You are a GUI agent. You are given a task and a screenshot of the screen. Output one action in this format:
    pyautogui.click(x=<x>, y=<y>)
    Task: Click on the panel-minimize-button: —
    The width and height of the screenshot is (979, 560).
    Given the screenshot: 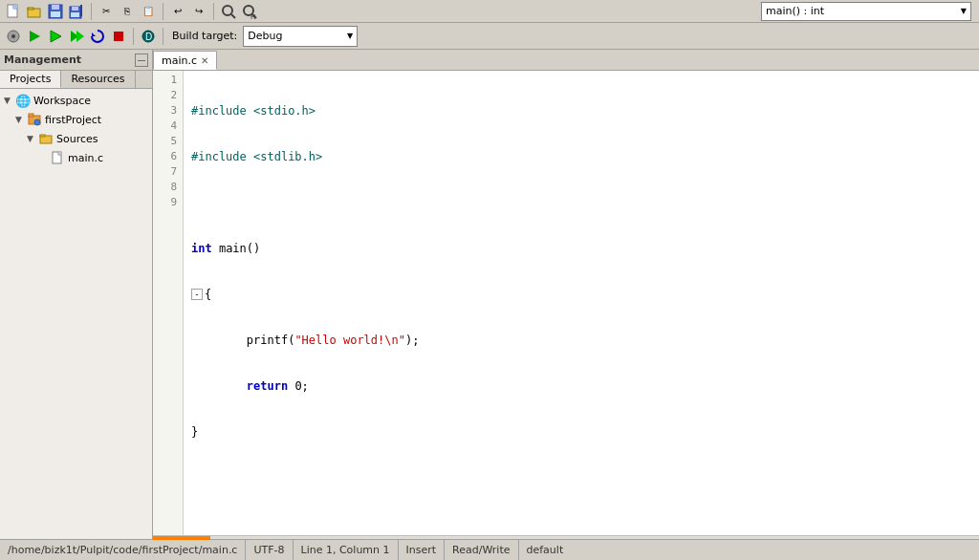 What is the action you would take?
    pyautogui.click(x=141, y=60)
    